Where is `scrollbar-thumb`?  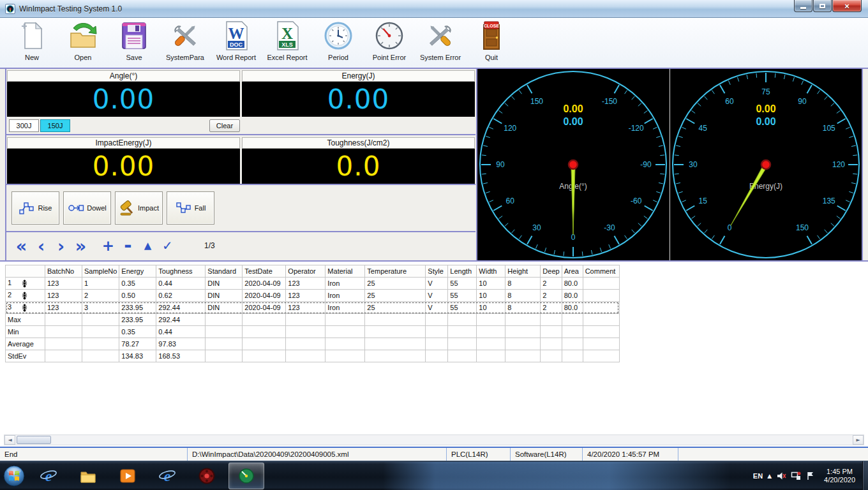 scrollbar-thumb is located at coordinates (34, 440).